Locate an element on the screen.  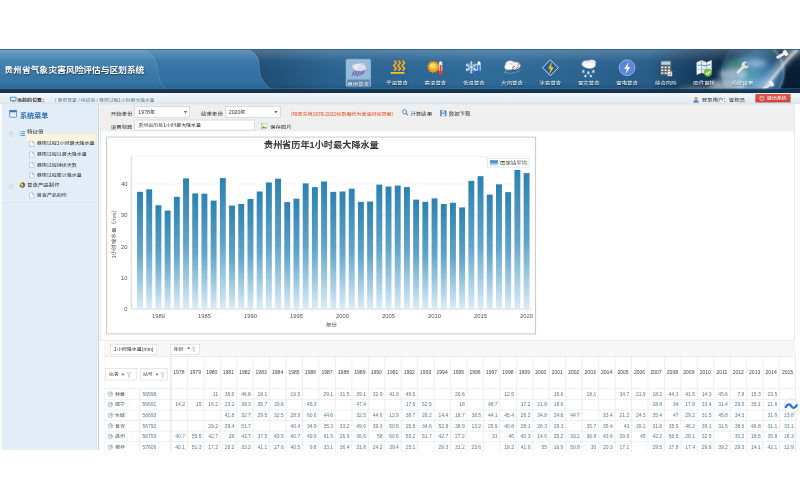
svg-text: 35.3 is located at coordinates (328, 424).